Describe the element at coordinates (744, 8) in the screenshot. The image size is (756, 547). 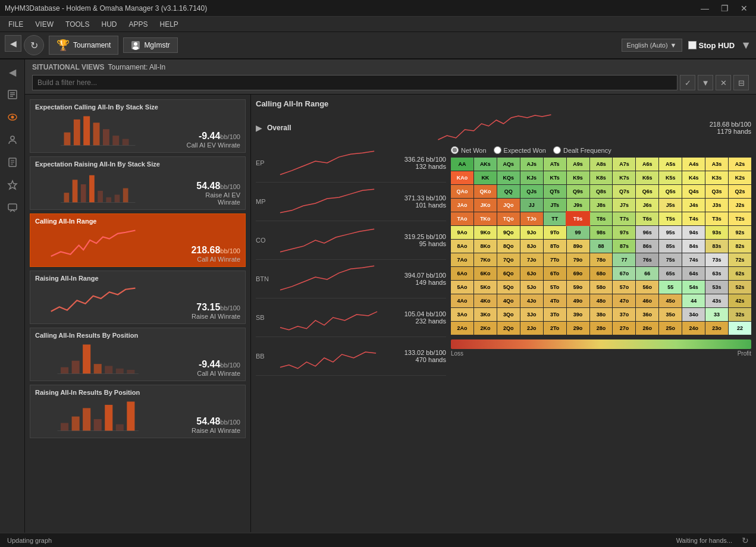
I see `close-button: ✕` at that location.